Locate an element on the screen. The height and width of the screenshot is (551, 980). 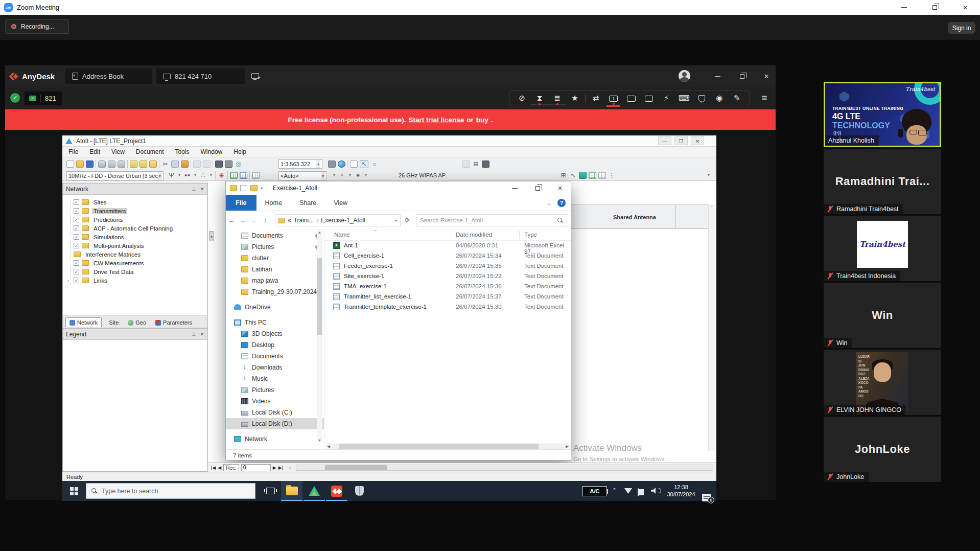
favorites-star-icon: ★ is located at coordinates (575, 98).